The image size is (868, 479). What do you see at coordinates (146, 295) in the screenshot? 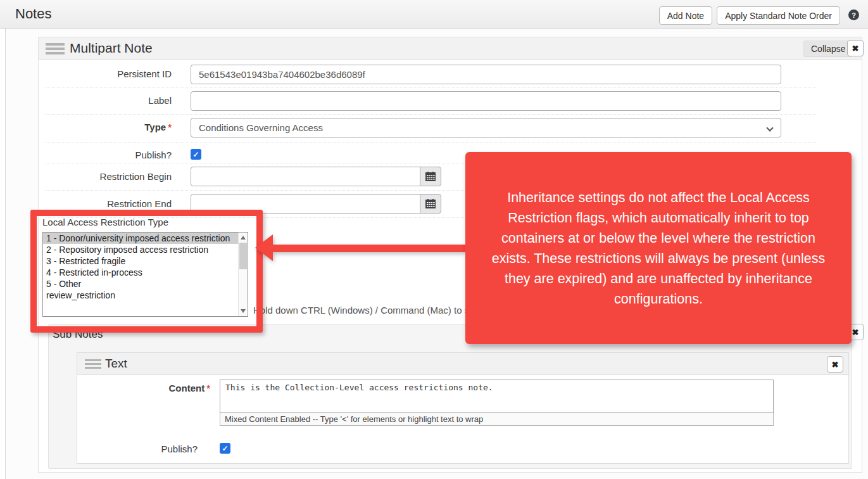
I see `list-option: review_restriction` at bounding box center [146, 295].